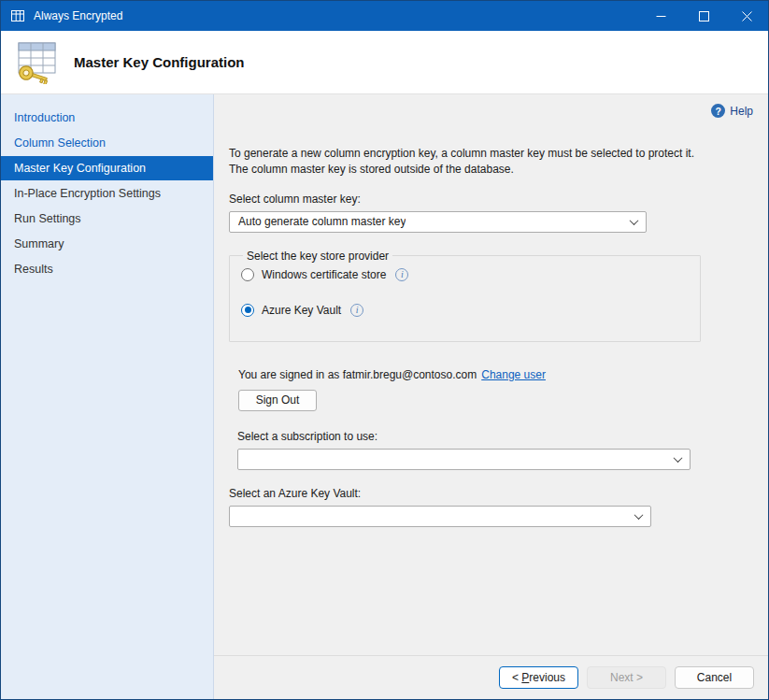 The height and width of the screenshot is (700, 769). I want to click on window-title: Always Encrypted, so click(78, 16).